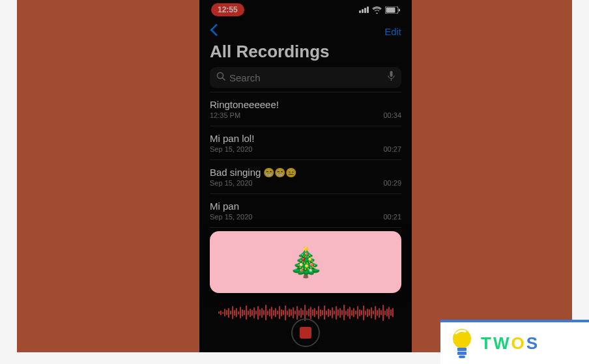  What do you see at coordinates (221, 77) in the screenshot?
I see `search-icon` at bounding box center [221, 77].